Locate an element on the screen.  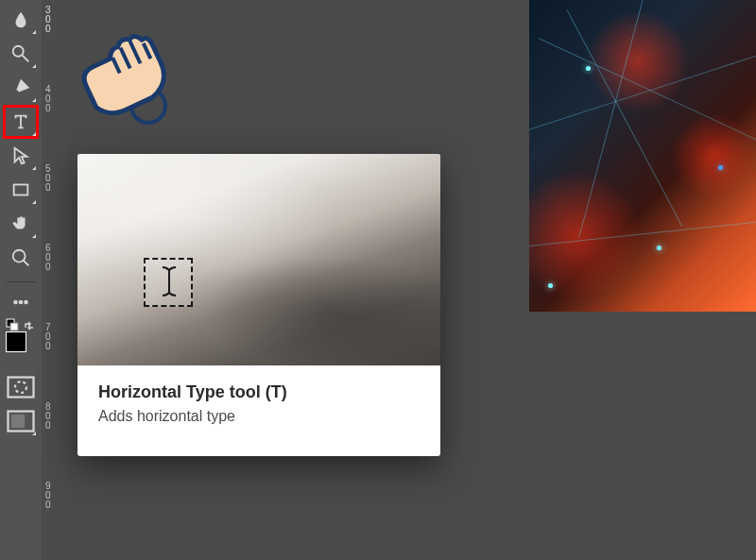
type-tool is located at coordinates (21, 122).